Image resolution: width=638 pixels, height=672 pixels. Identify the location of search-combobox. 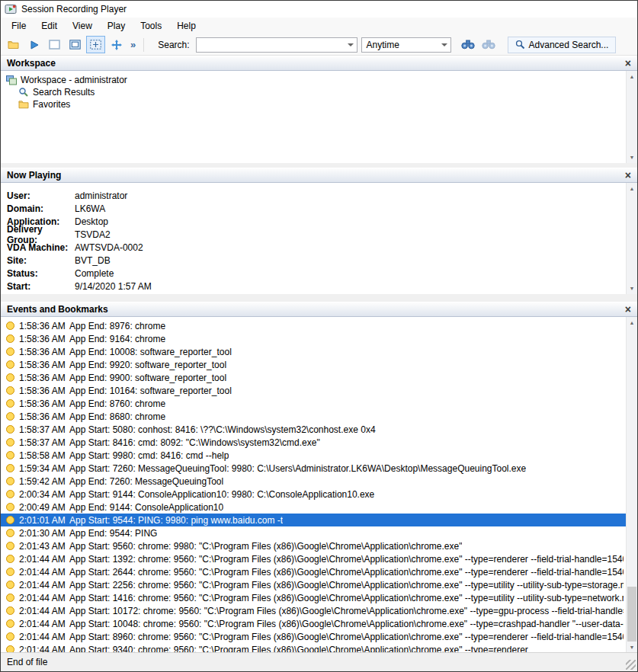
(277, 45).